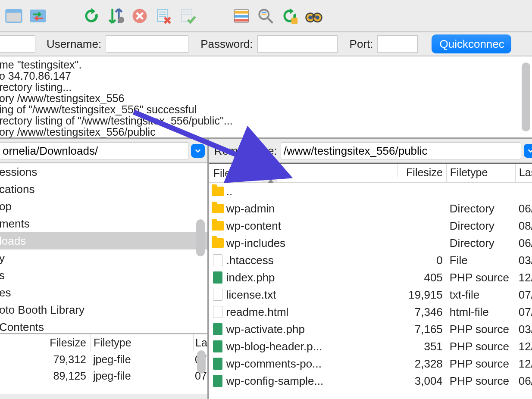 The width and height of the screenshot is (532, 399). I want to click on main-toolbar, so click(266, 16).